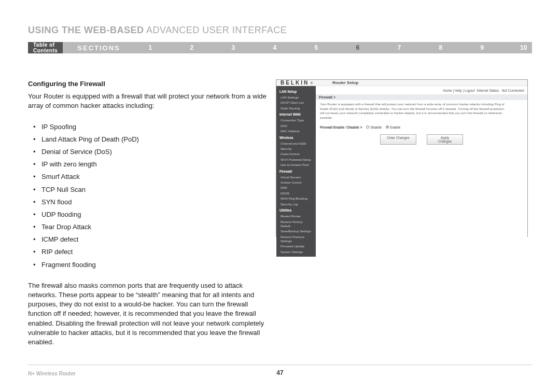 Image resolution: width=560 pixels, height=392 pixels. I want to click on sidebar-group: Utilities, so click(296, 211).